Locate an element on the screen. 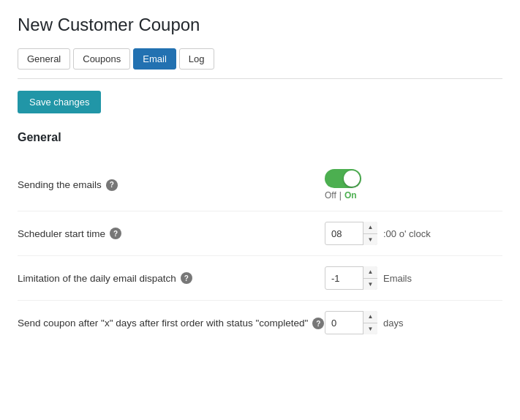  daily-limit-label: Limitation of the daily email dispatch ? is located at coordinates (171, 278).